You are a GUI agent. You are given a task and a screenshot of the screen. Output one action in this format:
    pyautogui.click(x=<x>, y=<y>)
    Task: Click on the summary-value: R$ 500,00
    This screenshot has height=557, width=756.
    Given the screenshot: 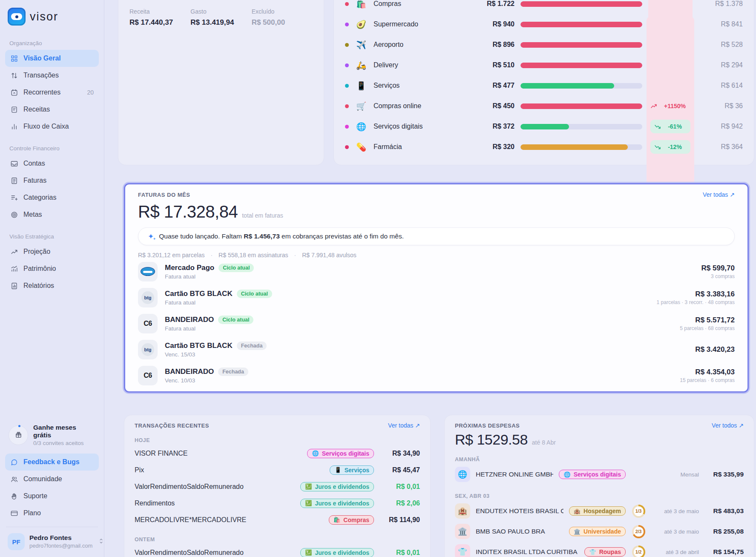 What is the action you would take?
    pyautogui.click(x=282, y=23)
    